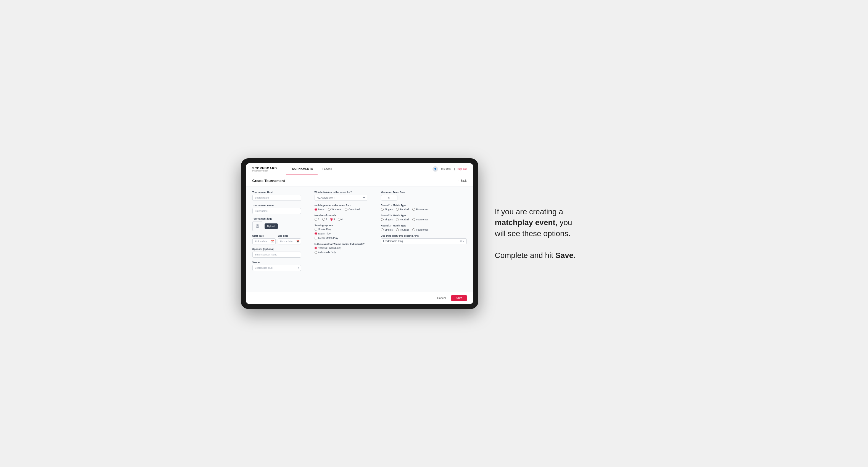 Image resolution: width=868 pixels, height=467 pixels. I want to click on venue-wrap: ▾, so click(277, 268).